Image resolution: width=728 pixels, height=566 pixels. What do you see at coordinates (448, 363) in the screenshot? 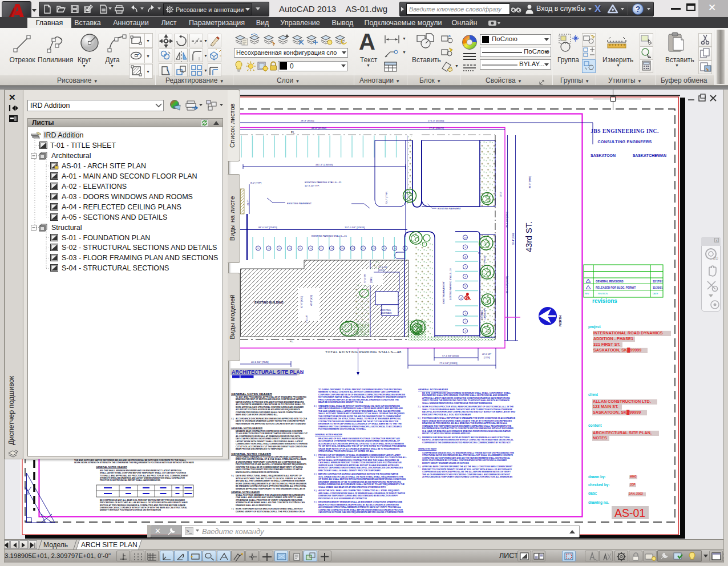
I see `svg-text: 77'-4 1/4" [23583]` at bounding box center [448, 363].